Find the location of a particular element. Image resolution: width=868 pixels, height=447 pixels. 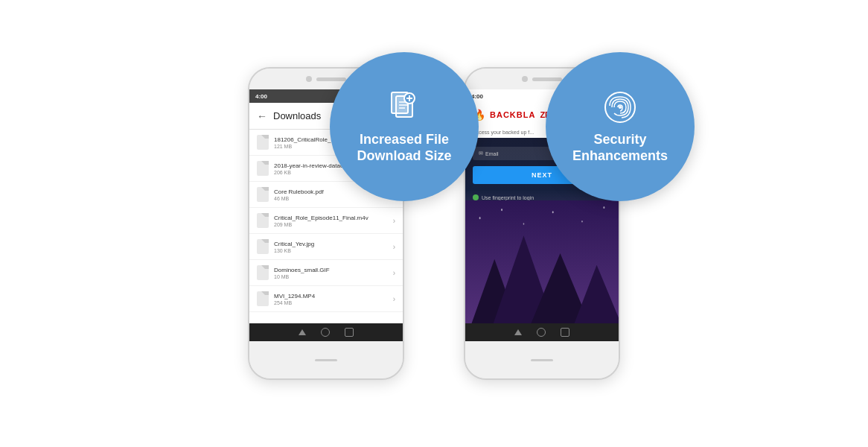

home-nav-icon is located at coordinates (325, 332).